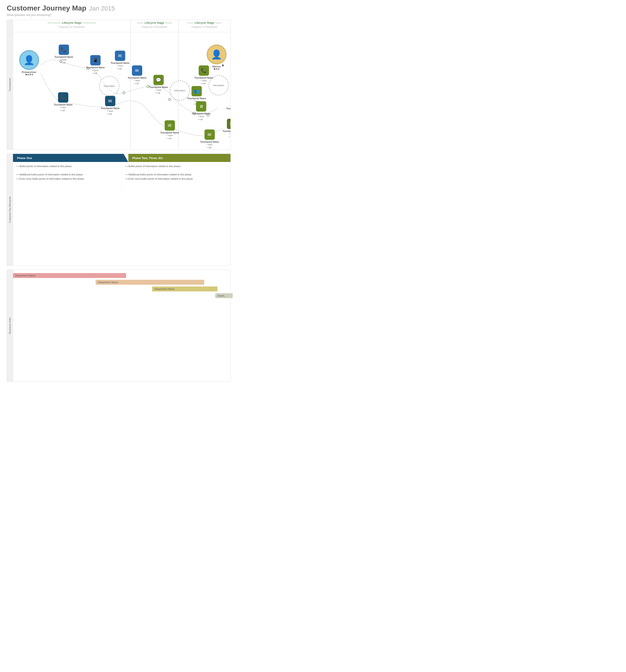  What do you see at coordinates (137, 78) in the screenshot?
I see `tp-label-4: Touchpoint Name` at bounding box center [137, 78].